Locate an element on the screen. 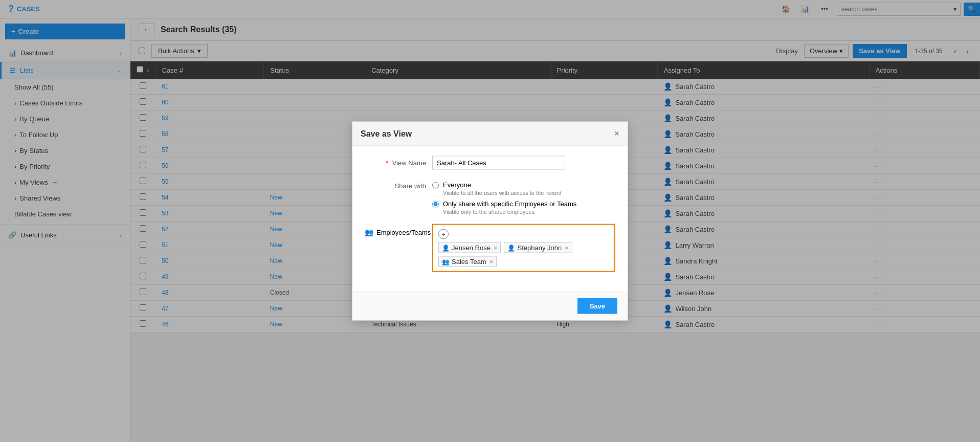  tag-stephany-john: 👤 Stephany John × is located at coordinates (538, 248).